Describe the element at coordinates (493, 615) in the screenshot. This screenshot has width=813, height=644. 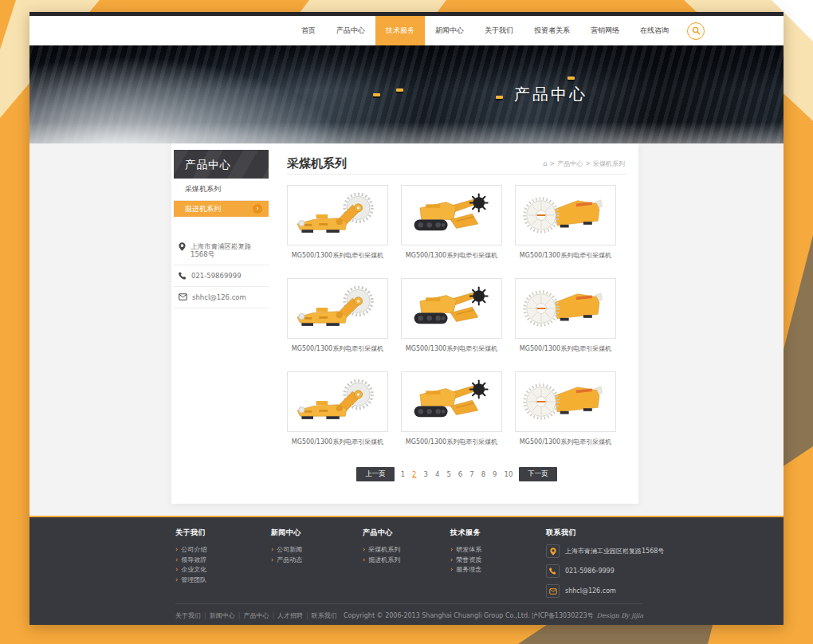
I see `copyright: Copyright © 2006-2013 Shanghai Chuangli …` at that location.